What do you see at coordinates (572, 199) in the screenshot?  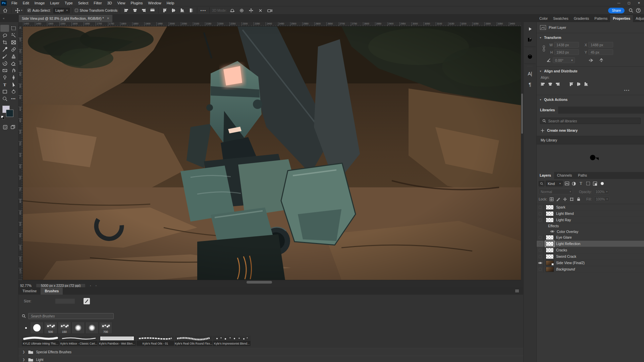 I see `lock-artboard-icon` at bounding box center [572, 199].